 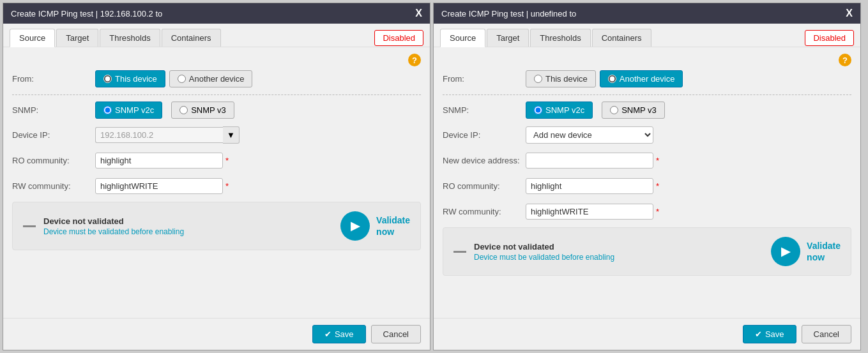 What do you see at coordinates (217, 36) in the screenshot?
I see `dialog-1-tabs-row: Source Target Thresholds Containers Disa…` at bounding box center [217, 36].